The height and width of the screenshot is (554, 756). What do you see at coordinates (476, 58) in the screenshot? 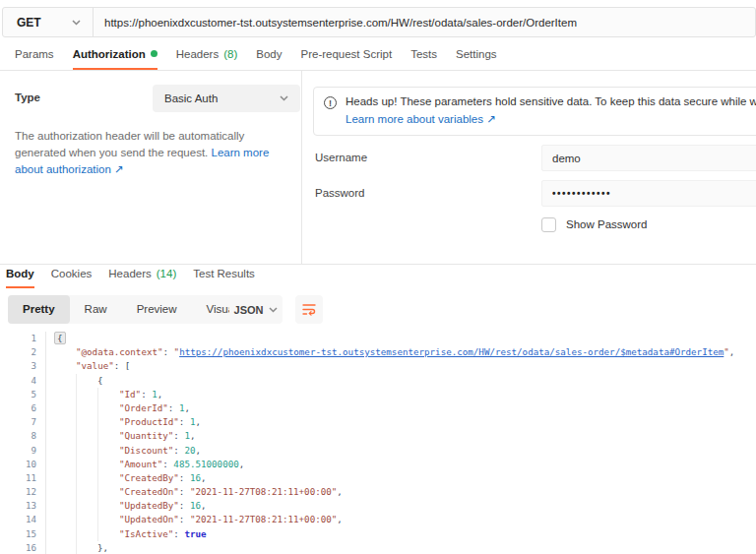
I see `request-tab-settings: Settings` at bounding box center [476, 58].